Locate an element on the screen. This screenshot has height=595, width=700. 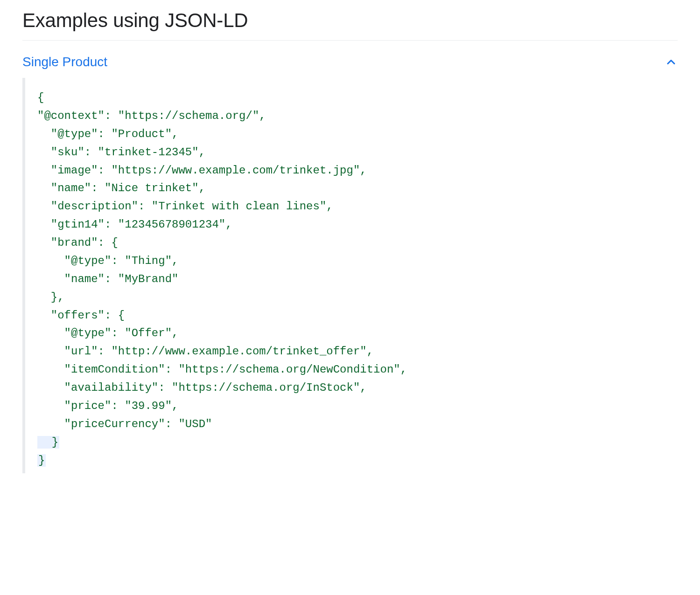
code-line: "url": "http://www.example.com/trinket_o… is located at coordinates (205, 352).